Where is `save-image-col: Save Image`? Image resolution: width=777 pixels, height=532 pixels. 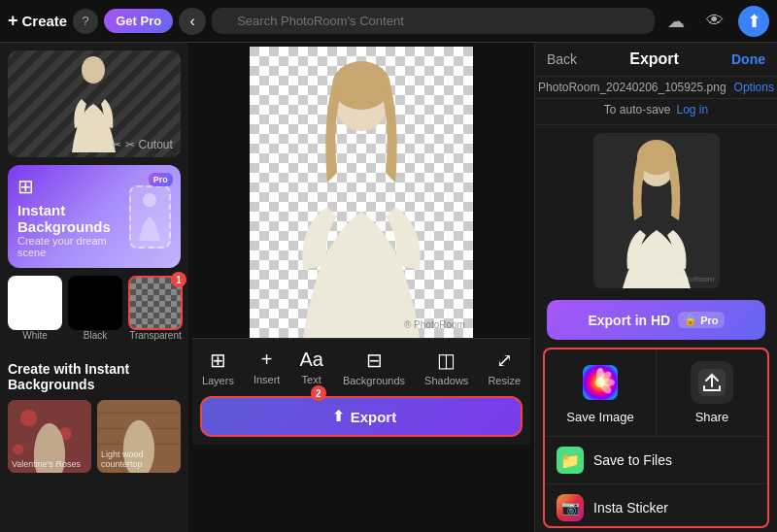 save-image-col: Save Image is located at coordinates (600, 392).